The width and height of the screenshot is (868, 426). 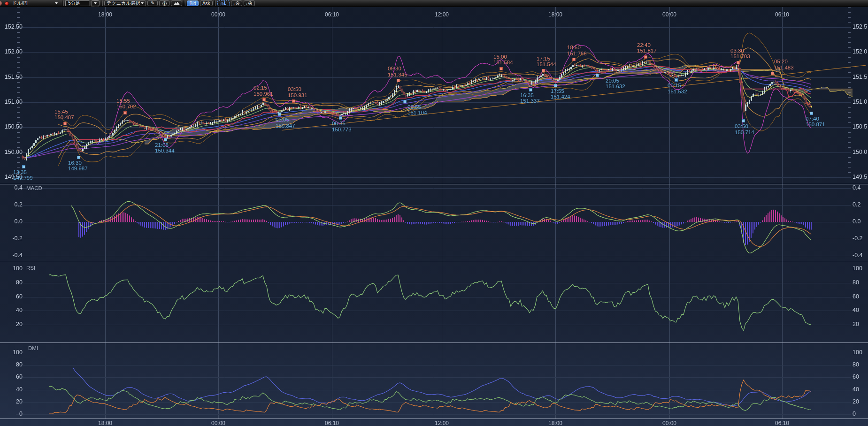 I want to click on toolbar: ドル/円 5分足 テクニカル選択 ✎ i Bid Ask, so click(x=434, y=4).